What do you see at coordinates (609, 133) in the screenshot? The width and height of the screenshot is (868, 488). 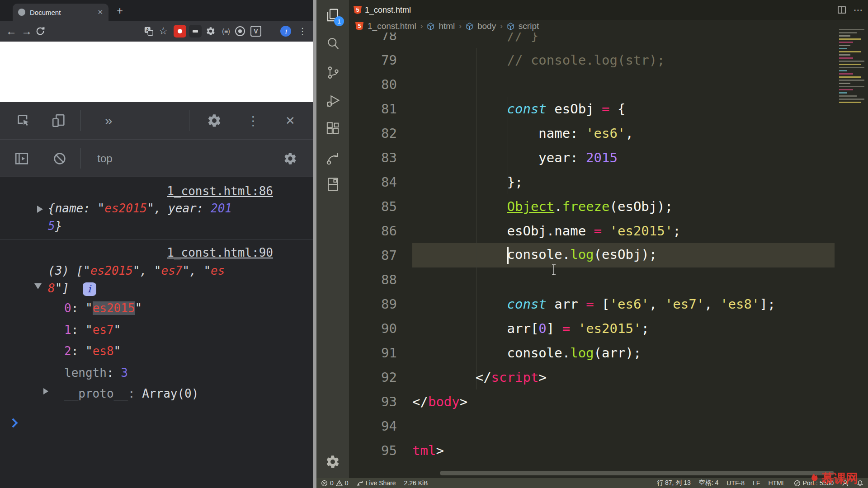 I see `code-line: 82 name: 'es6',` at bounding box center [609, 133].